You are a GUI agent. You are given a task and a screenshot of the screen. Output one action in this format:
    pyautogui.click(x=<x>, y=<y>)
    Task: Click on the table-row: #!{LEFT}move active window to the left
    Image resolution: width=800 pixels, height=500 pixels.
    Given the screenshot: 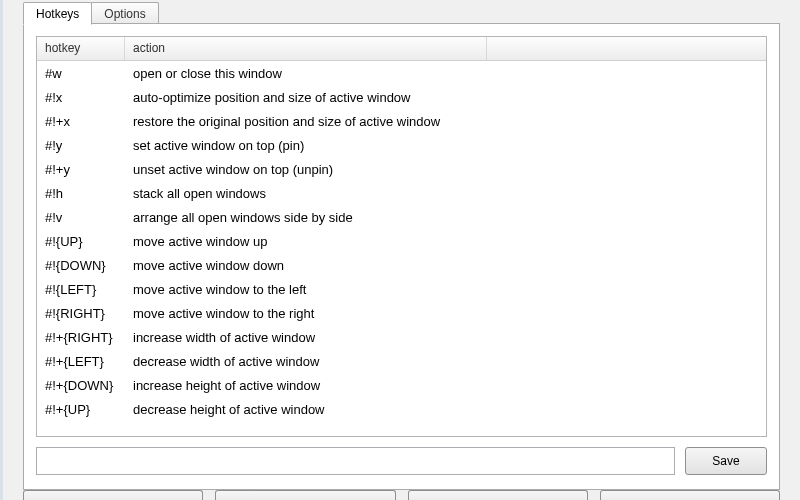 What is the action you would take?
    pyautogui.click(x=402, y=289)
    